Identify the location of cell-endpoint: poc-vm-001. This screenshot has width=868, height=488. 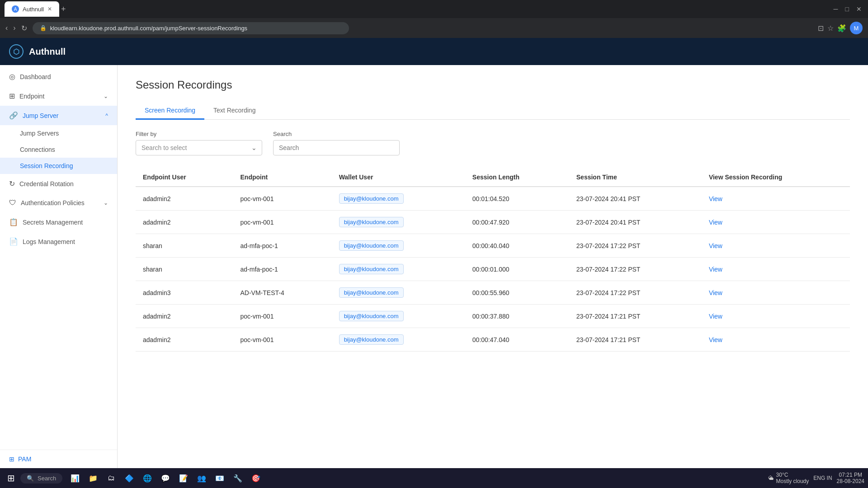
(283, 316).